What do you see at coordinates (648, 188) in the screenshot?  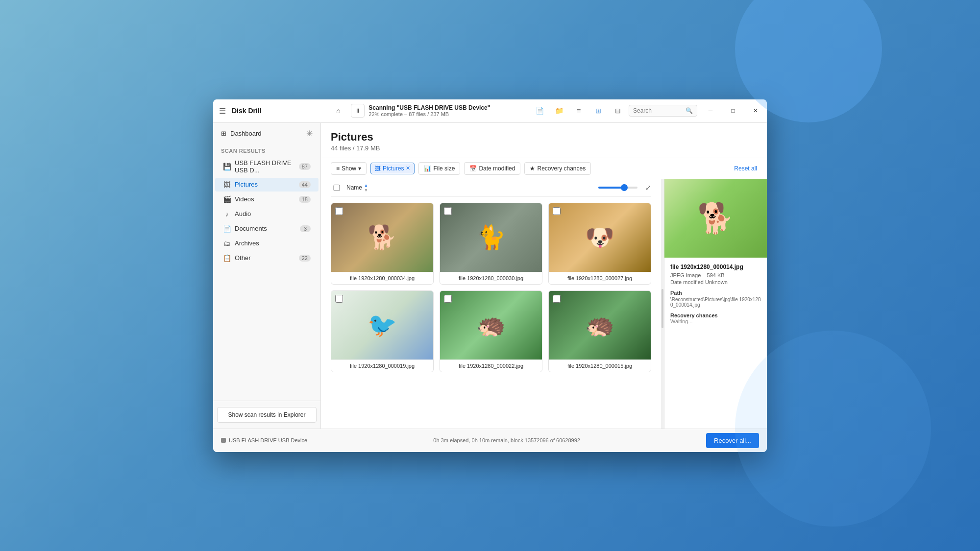 I see `external-link-icon: ⤢` at bounding box center [648, 188].